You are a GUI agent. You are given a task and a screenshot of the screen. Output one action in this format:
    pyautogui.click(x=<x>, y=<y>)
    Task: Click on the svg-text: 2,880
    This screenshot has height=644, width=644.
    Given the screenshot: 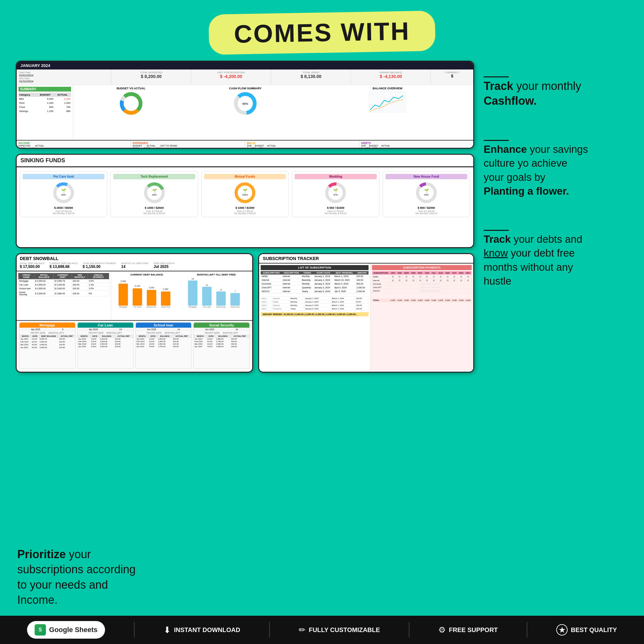 What is the action you would take?
    pyautogui.click(x=166, y=289)
    